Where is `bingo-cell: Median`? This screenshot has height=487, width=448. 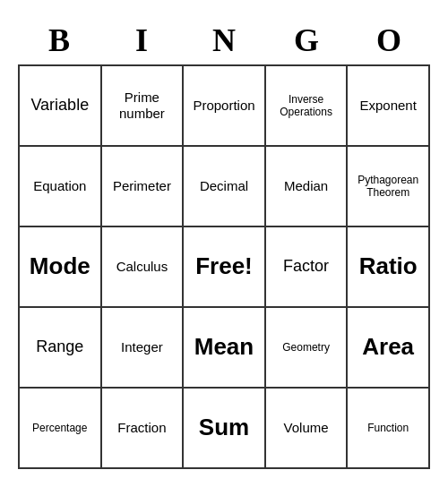
bingo-cell: Median is located at coordinates (307, 187).